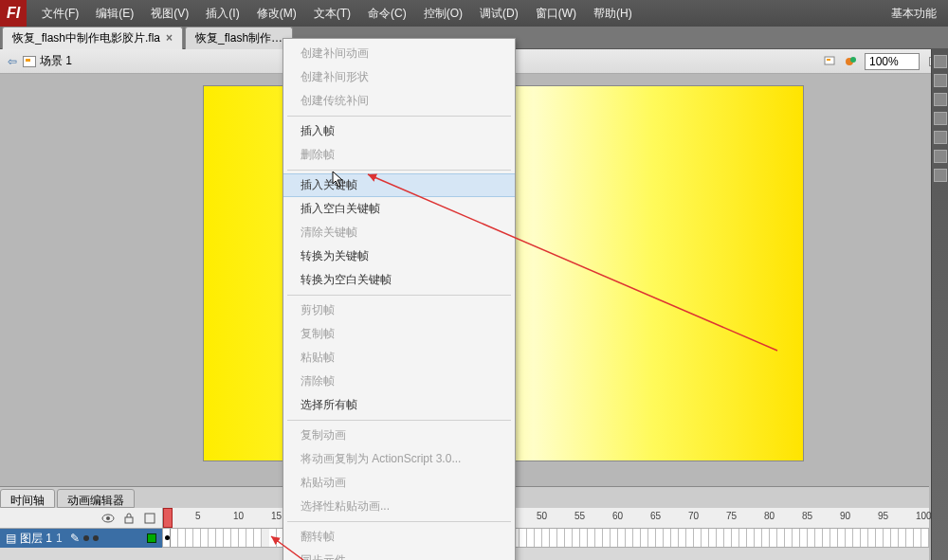 The height and width of the screenshot is (560, 948). I want to click on layer-index: 1, so click(59, 538).